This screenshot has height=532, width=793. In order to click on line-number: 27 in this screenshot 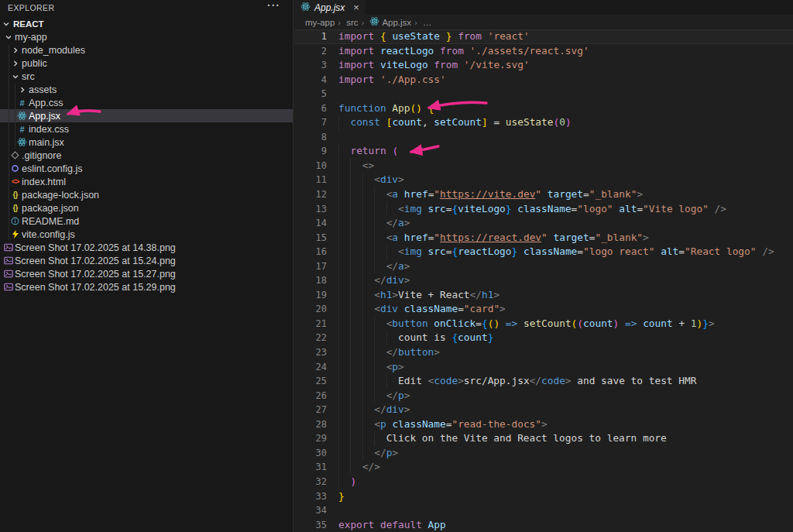, I will do `click(311, 410)`.